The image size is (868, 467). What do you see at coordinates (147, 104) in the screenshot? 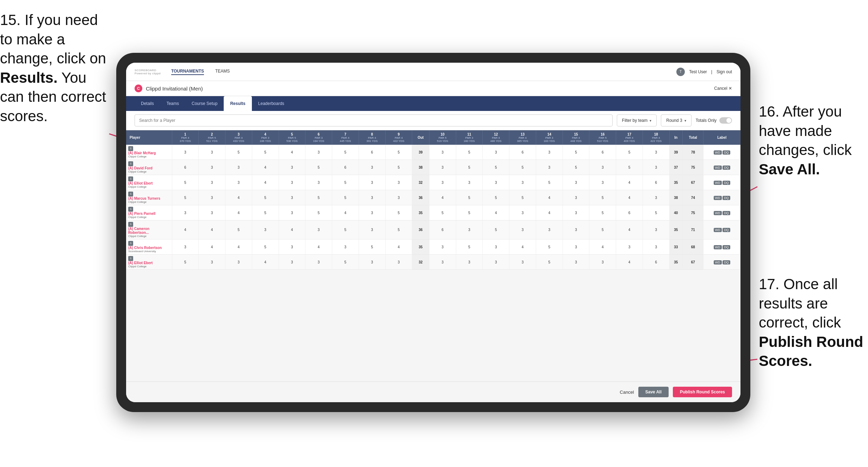
I see `tab-details: Details` at bounding box center [147, 104].